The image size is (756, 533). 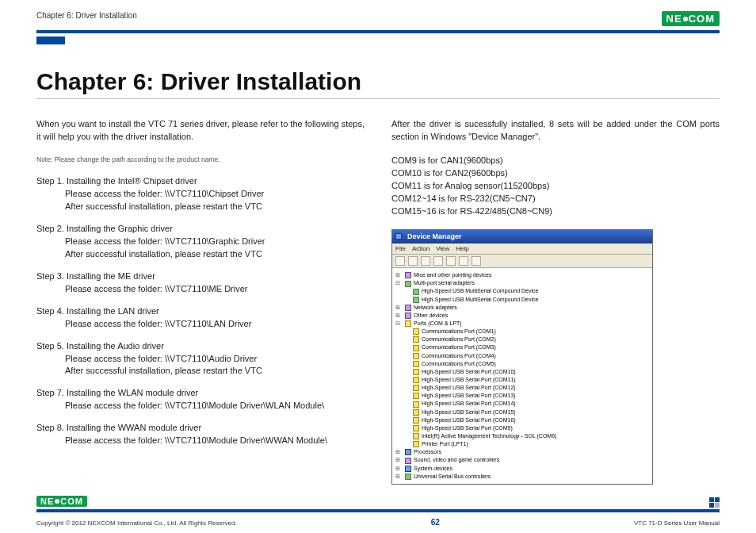 I want to click on intro-text: When you want to install the VTC 71 seri…, so click(x=200, y=131).